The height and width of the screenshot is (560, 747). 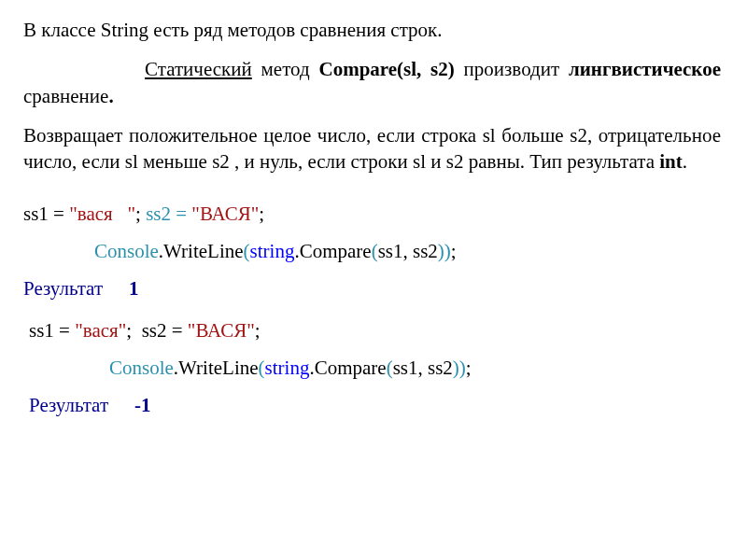 I want to click on openb: (, so click(x=261, y=368).